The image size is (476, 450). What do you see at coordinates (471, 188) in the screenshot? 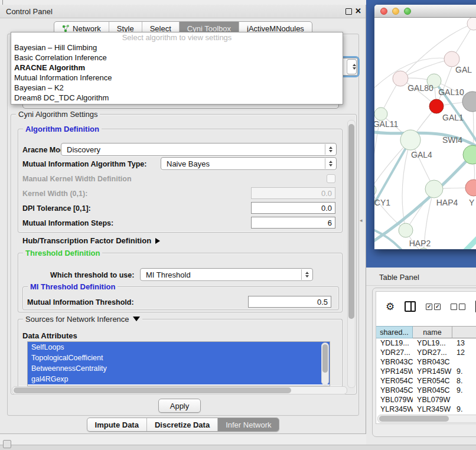
I see `network-node-y` at bounding box center [471, 188].